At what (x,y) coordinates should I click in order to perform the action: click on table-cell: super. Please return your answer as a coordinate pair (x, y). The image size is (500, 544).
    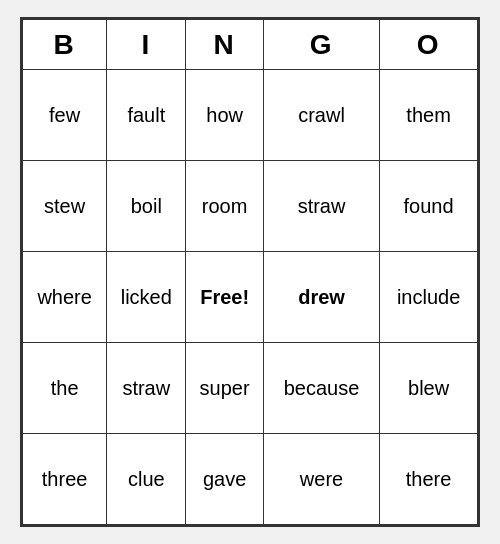
    Looking at the image, I should click on (224, 388).